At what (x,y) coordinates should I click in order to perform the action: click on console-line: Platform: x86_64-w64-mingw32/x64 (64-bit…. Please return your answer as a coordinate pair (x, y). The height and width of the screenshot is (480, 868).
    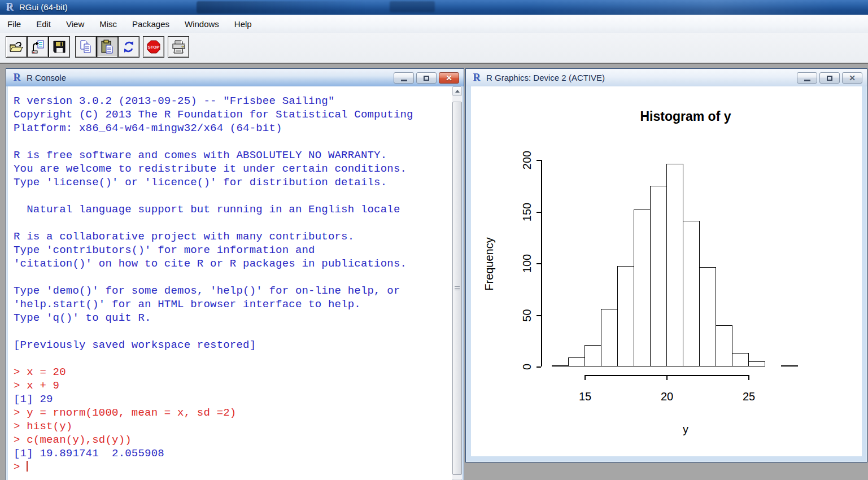
    Looking at the image, I should click on (238, 128).